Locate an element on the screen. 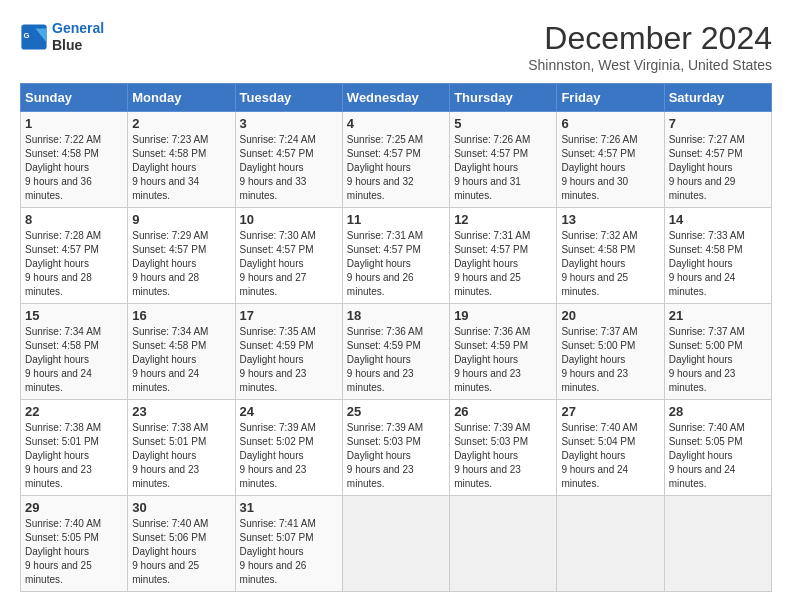 The height and width of the screenshot is (612, 792). day-info: Sunrise: 7:38 AM Sunset: 5:01 PM Dayligh… is located at coordinates (181, 456).